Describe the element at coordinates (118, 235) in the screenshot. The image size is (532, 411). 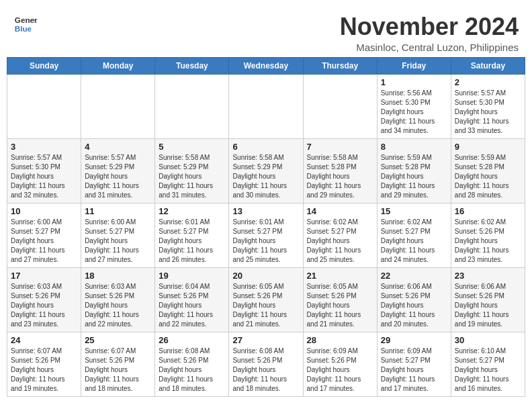
I see `calendar-cell: 11Sunrise: 6:00 AMSunset: 5:27 PMDayligh…` at that location.